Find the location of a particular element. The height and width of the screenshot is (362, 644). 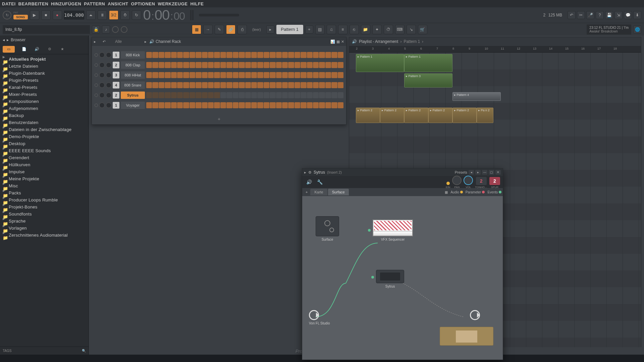

stop-button: ■ is located at coordinates (46, 15).